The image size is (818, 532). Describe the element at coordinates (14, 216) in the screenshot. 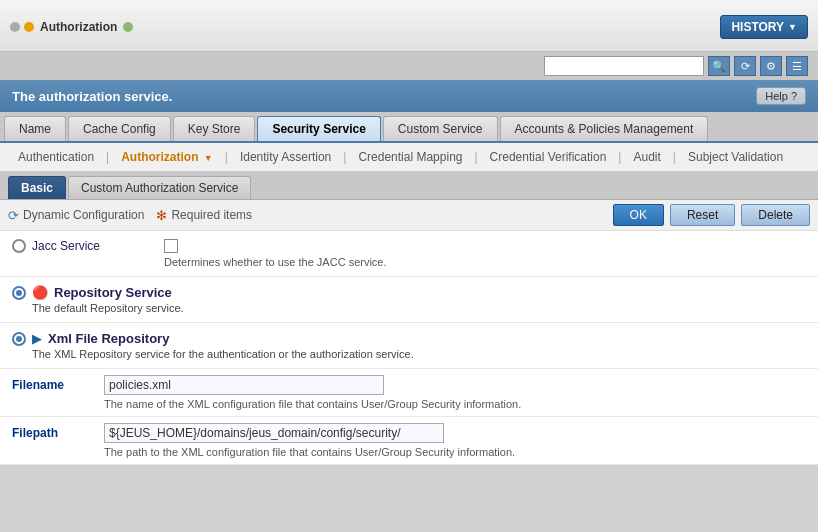

I see `dynamic-config-icon: ⟳` at that location.